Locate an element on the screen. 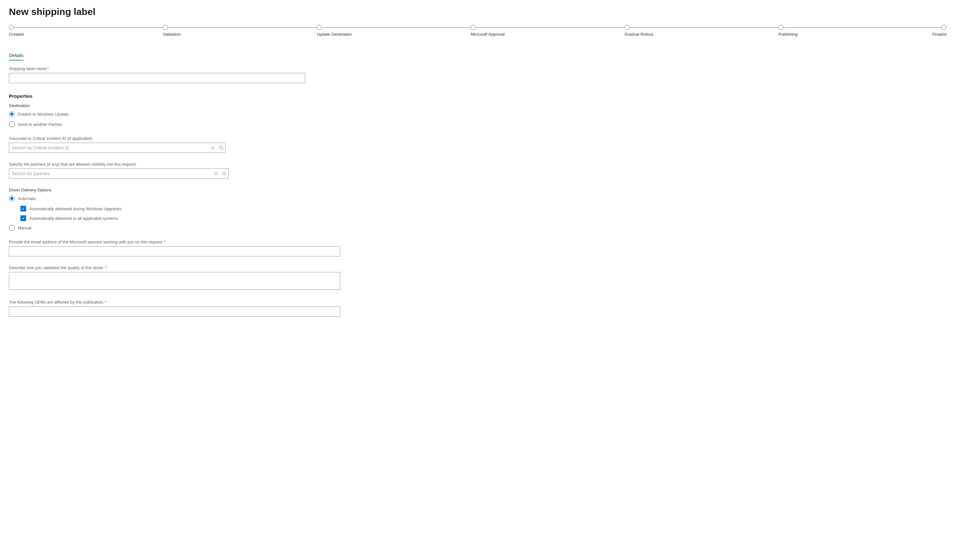 The width and height of the screenshot is (965, 560). field-partner-visibility: Specify the partners (if any) that are a… is located at coordinates (483, 170).